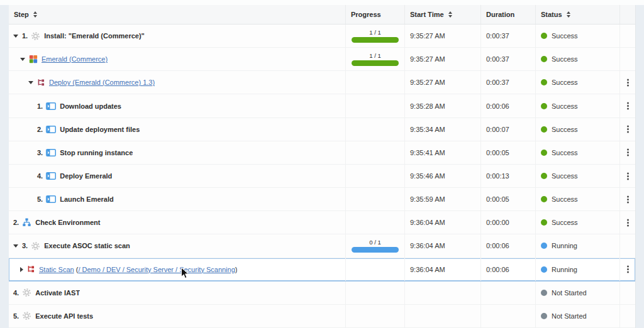 This screenshot has width=644, height=328. I want to click on step-label: Install: "Emerald (Commerce)", so click(94, 36).